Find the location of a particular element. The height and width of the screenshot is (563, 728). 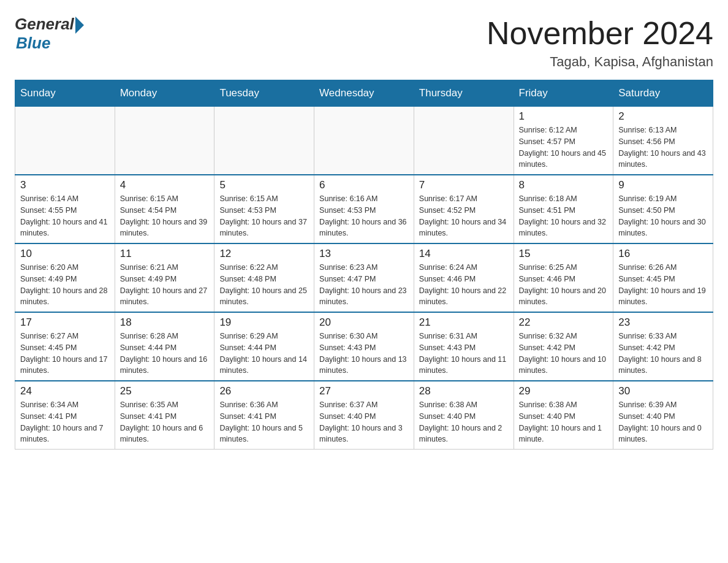

day-info: Sunrise: 6:14 AMSunset: 4:55 PMDaylight:… is located at coordinates (65, 216).